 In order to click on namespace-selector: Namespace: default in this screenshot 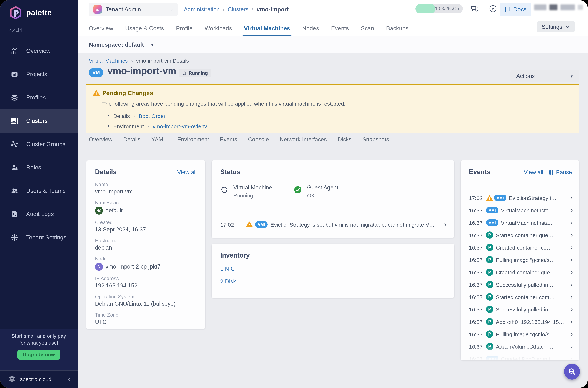, I will do `click(116, 45)`.